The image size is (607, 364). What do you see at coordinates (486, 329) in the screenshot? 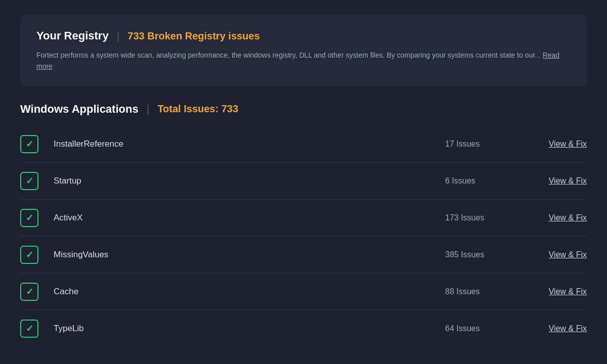
I see `item-issues-count: 64 Issues` at bounding box center [486, 329].